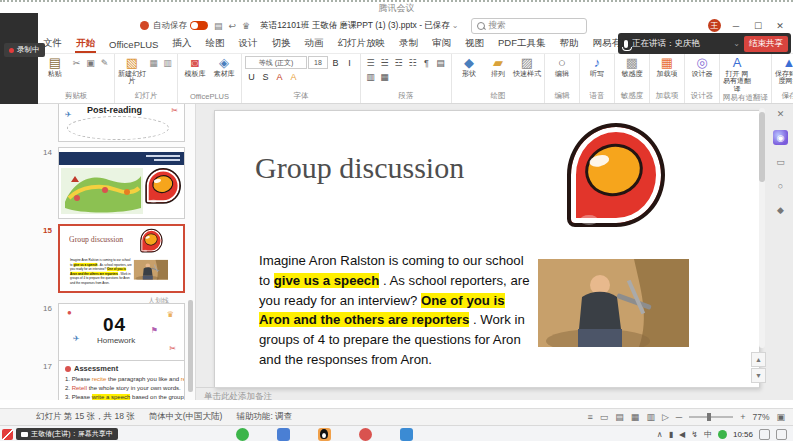 This screenshot has width=793, height=441. Describe the element at coordinates (246, 26) in the screenshot. I see `trophy-icon: ♛` at that location.